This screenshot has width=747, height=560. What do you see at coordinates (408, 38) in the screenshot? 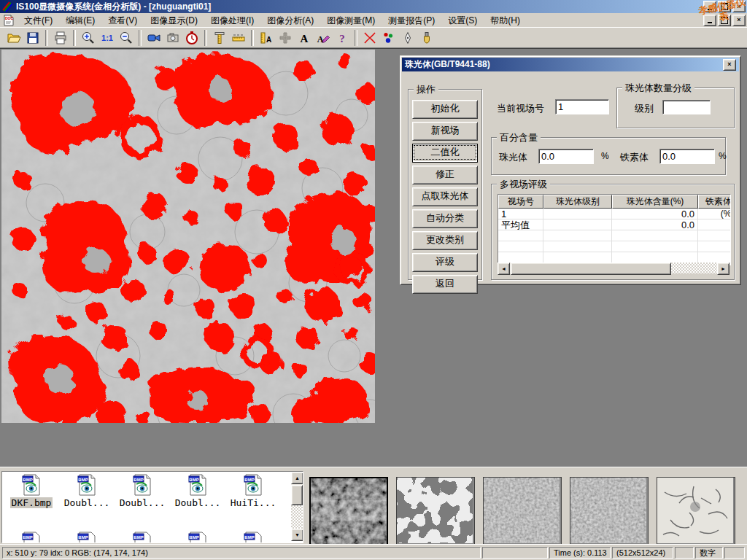
I see `pick-tool-icon` at bounding box center [408, 38].